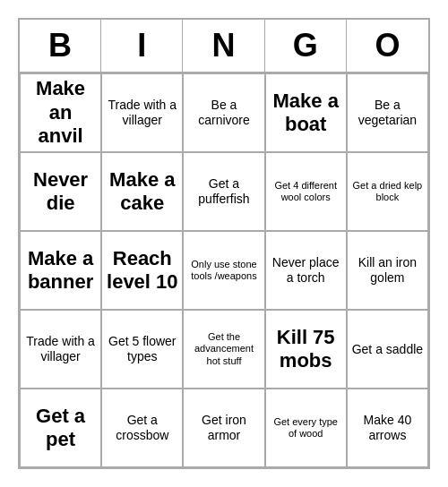  What do you see at coordinates (61, 428) in the screenshot?
I see `bingo-cell-text-20: Get a pet` at bounding box center [61, 428].